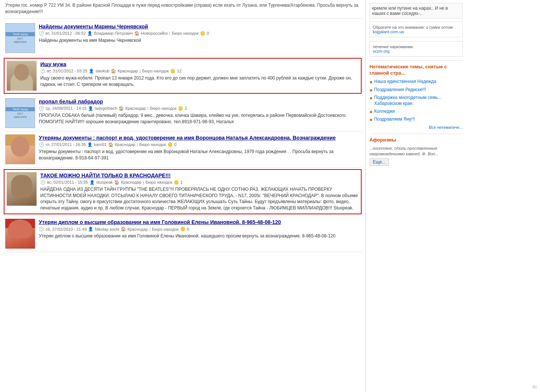 This screenshot has width=540, height=392. Describe the element at coordinates (199, 175) in the screenshot. I see `post-title-takoe: ТАКОЕ МОЖНО НАЙТИ ТОЛЬКО В КРАСНОДАРЕ!!!` at that location.